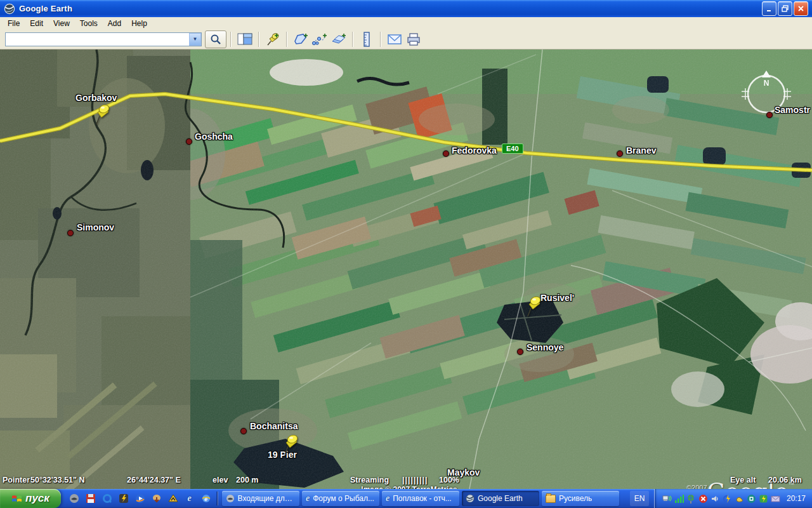 The image size is (812, 508). I want to click on taskbar-clock: 20:17, so click(796, 498).